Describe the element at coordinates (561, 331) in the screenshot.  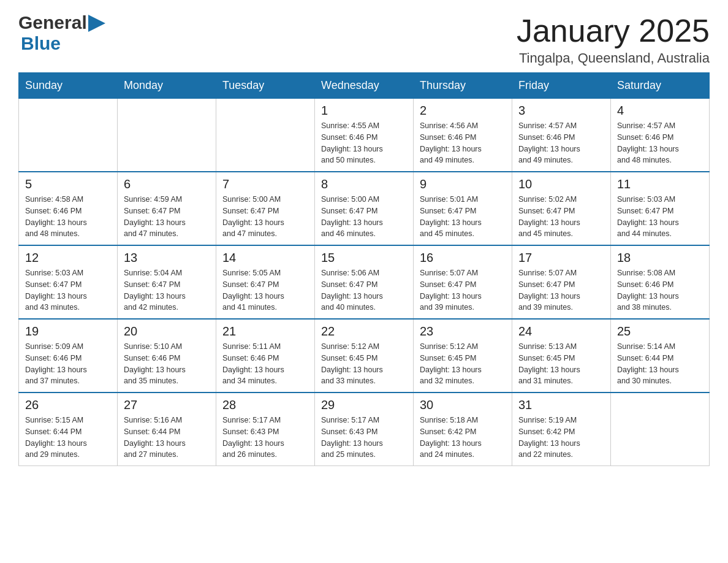
I see `day-number: 24` at that location.